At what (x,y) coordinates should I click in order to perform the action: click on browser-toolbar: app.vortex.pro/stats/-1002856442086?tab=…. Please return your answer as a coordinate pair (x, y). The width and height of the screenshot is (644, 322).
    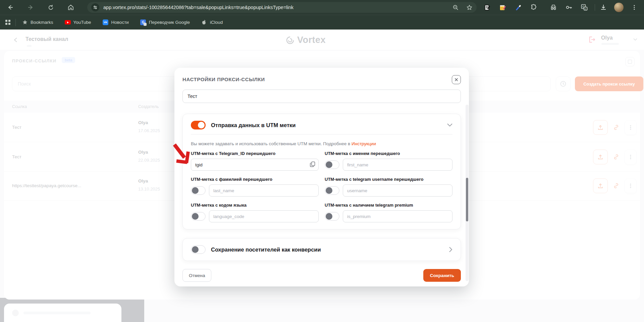
    Looking at the image, I should click on (322, 7).